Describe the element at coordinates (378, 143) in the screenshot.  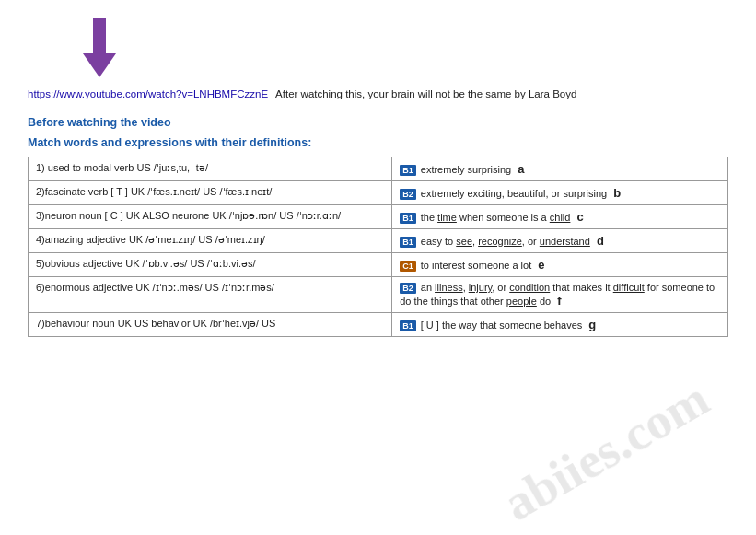
I see `match-title: Match words and expressions with their d…` at that location.